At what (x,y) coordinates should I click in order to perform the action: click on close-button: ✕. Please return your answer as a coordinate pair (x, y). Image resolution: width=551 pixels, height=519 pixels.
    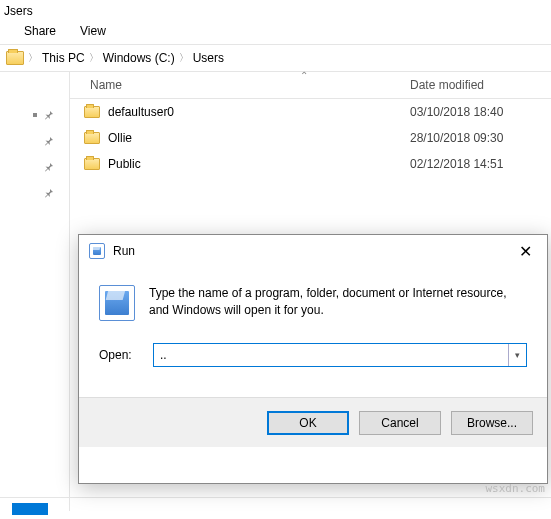
    Looking at the image, I should click on (525, 252).